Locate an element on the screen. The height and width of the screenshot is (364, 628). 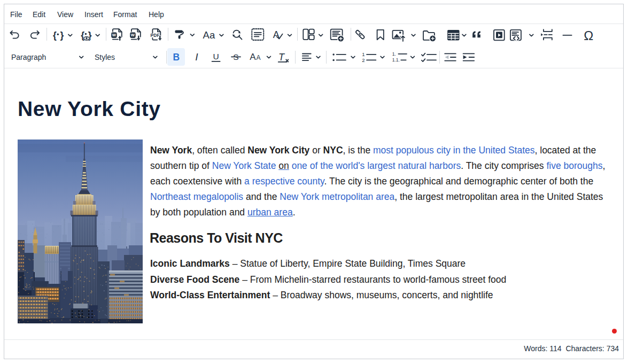
svg-text: Aa is located at coordinates (210, 35).